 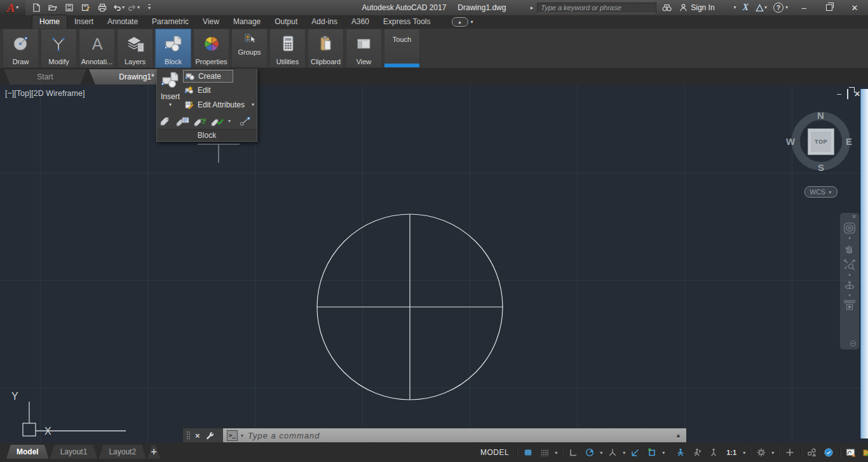 I want to click on attribute-display-caret: ▾, so click(x=229, y=121).